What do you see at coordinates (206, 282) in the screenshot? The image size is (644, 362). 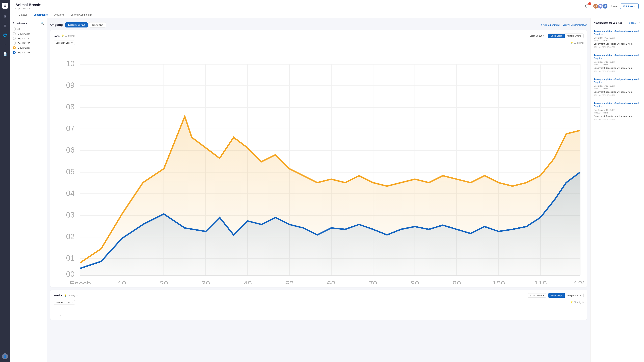 I see `svg-text: 30` at bounding box center [206, 282].